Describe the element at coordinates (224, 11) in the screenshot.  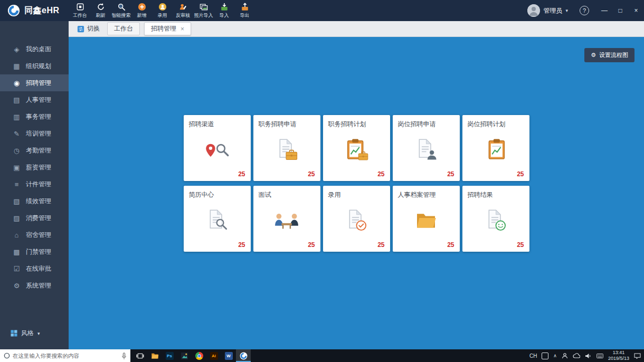
I see `toolbar-import-button: 导入` at that location.